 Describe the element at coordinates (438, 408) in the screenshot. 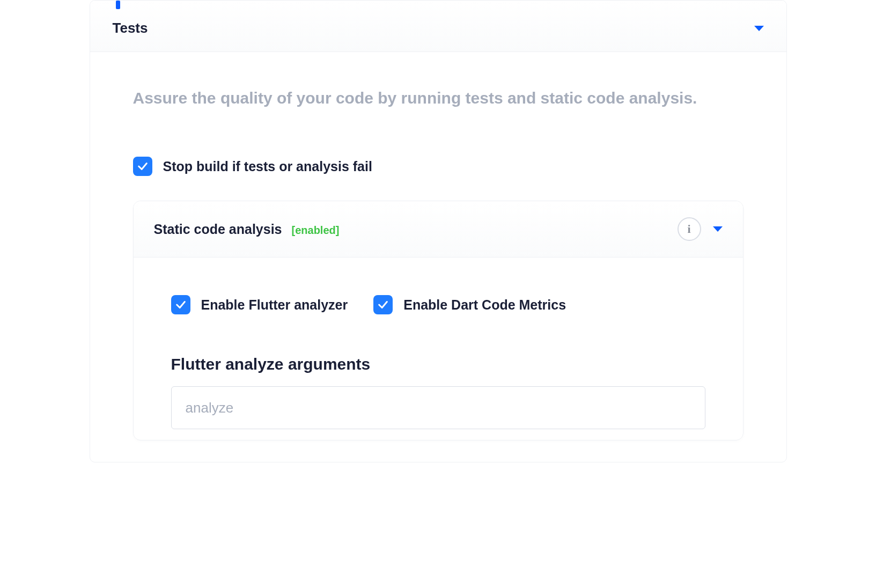

I see `flutter-analyze-args-input` at that location.